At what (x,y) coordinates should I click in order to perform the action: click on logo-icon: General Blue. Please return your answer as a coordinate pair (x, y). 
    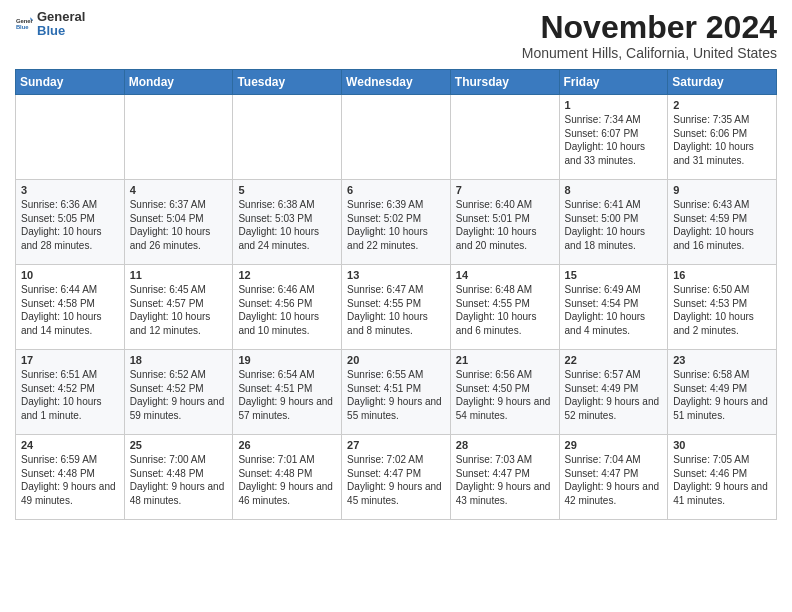
    Looking at the image, I should click on (24, 24).